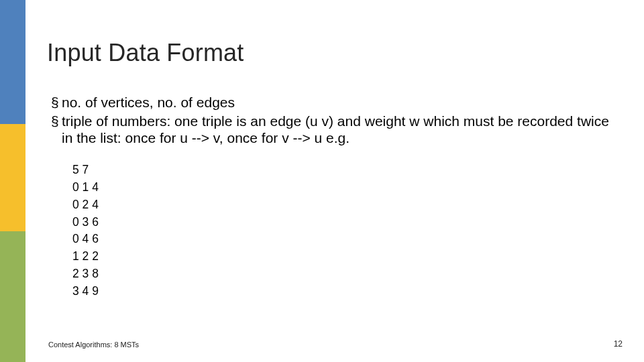  What do you see at coordinates (619, 344) in the screenshot?
I see `slide-number: 12` at bounding box center [619, 344].